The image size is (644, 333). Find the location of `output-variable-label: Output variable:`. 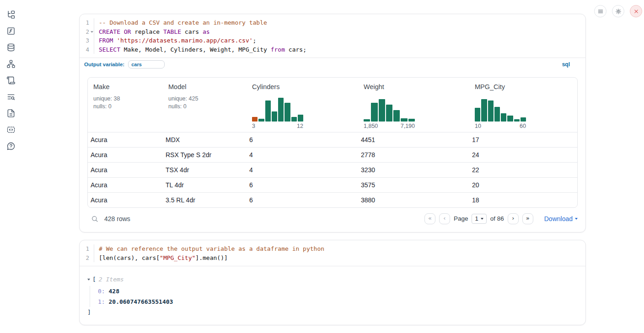

output-variable-label: Output variable: is located at coordinates (104, 64).